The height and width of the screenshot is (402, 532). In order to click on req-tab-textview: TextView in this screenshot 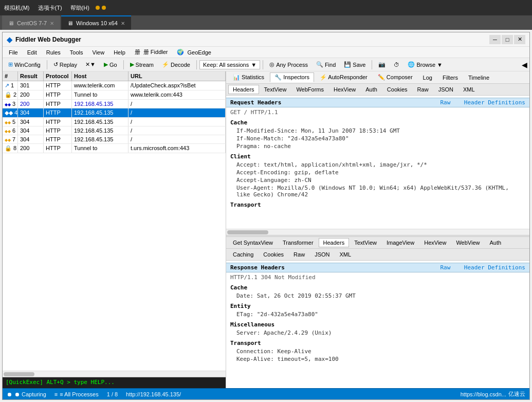, I will do `click(276, 89)`.